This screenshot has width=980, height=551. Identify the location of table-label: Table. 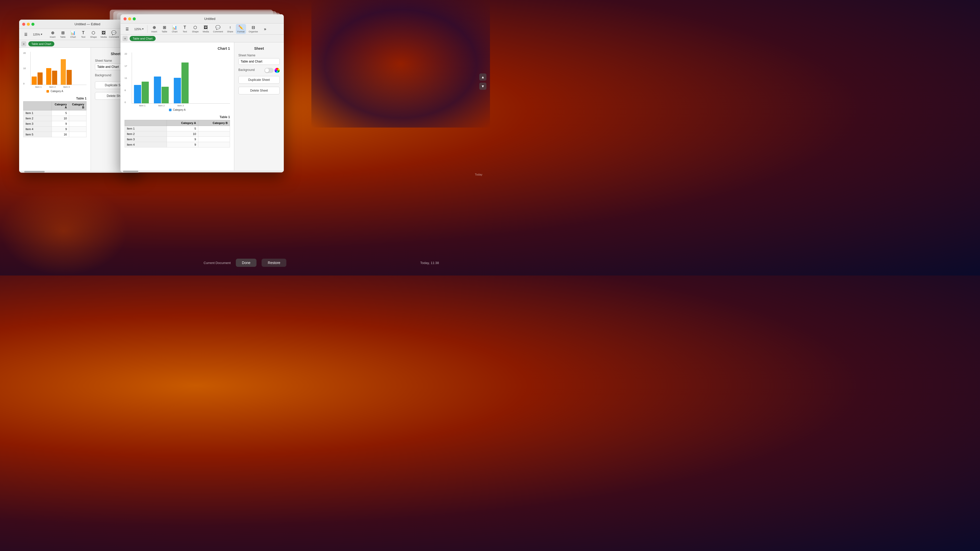
(63, 37).